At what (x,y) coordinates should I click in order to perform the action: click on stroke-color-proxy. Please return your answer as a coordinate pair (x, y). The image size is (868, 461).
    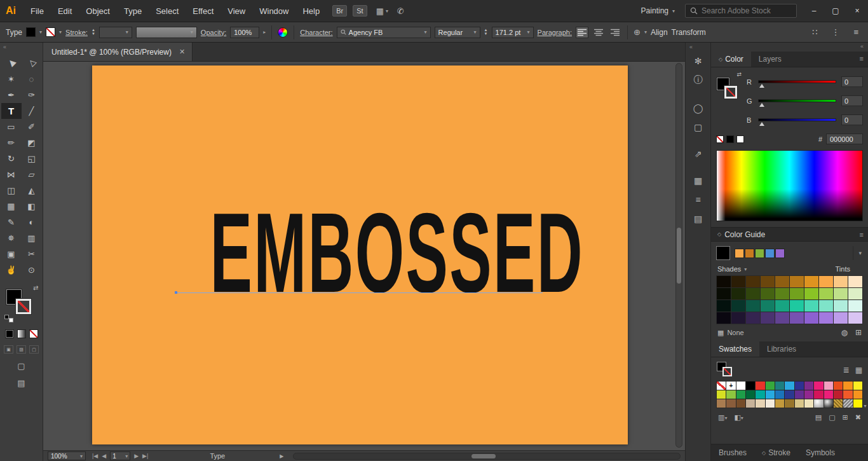
    Looking at the image, I should click on (24, 306).